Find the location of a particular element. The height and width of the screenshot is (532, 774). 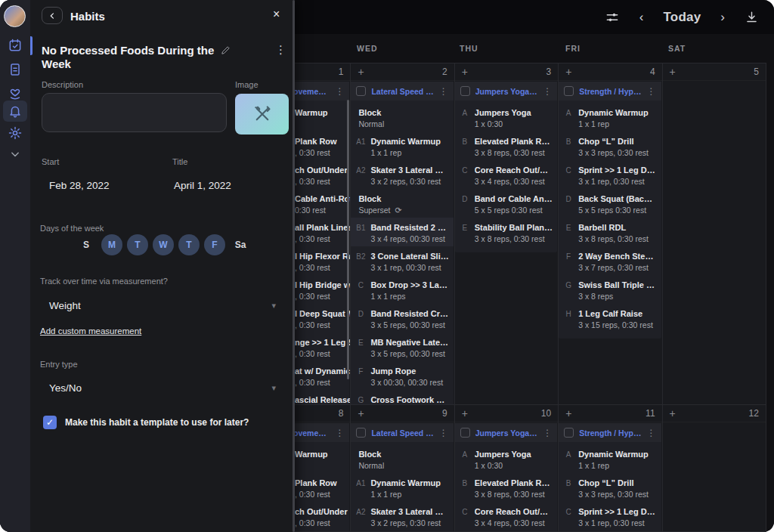

exercise-item: DBand or Cable Anti Rotati...5 x 5 reps … is located at coordinates (506, 203).